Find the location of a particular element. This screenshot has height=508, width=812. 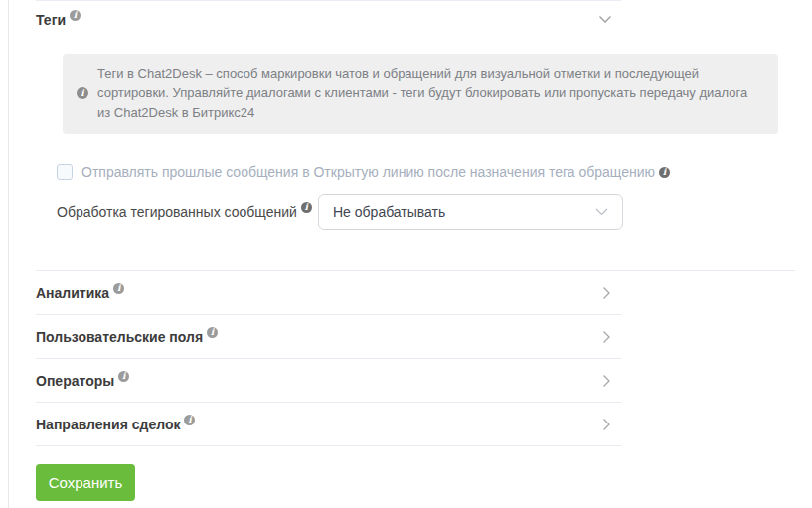

tag-processing-select: Не обрабатывать is located at coordinates (471, 212).